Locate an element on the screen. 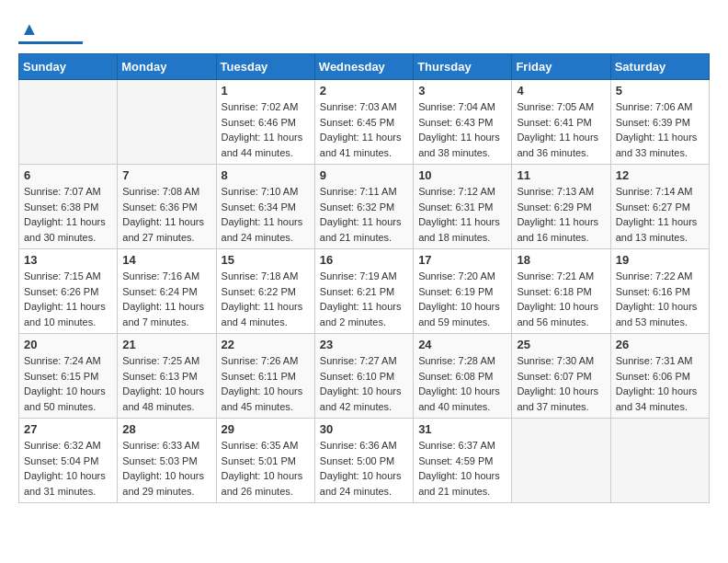 This screenshot has height=563, width=728. day-info: Sunrise: 7:21 AMSunset: 6:18 PMDaylight:… is located at coordinates (561, 299).